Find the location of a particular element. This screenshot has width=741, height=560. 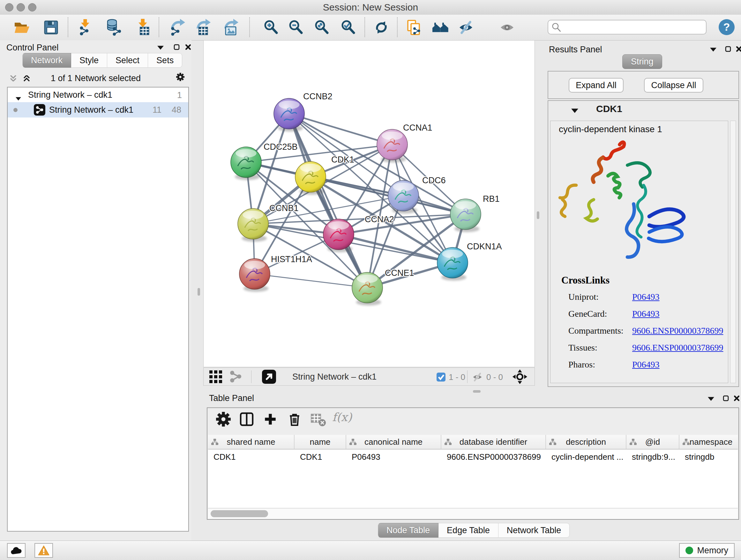

selected-checkbox-icon is located at coordinates (441, 378).